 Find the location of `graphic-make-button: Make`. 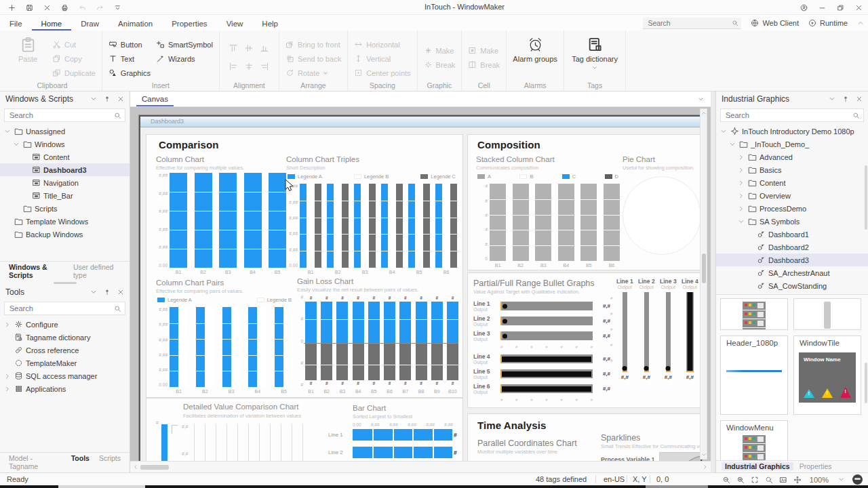

graphic-make-button: Make is located at coordinates (439, 50).